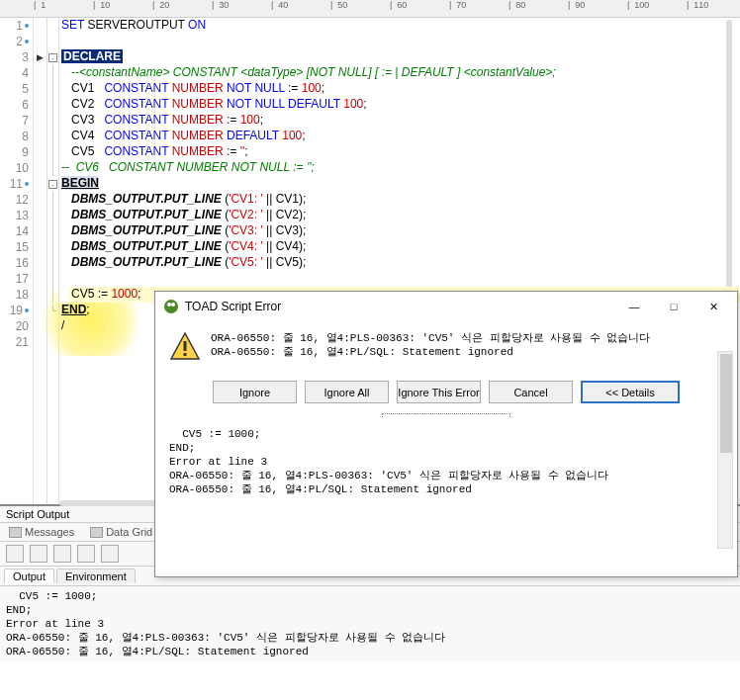 The height and width of the screenshot is (700, 740). I want to click on environment-subtab: Environment, so click(96, 575).